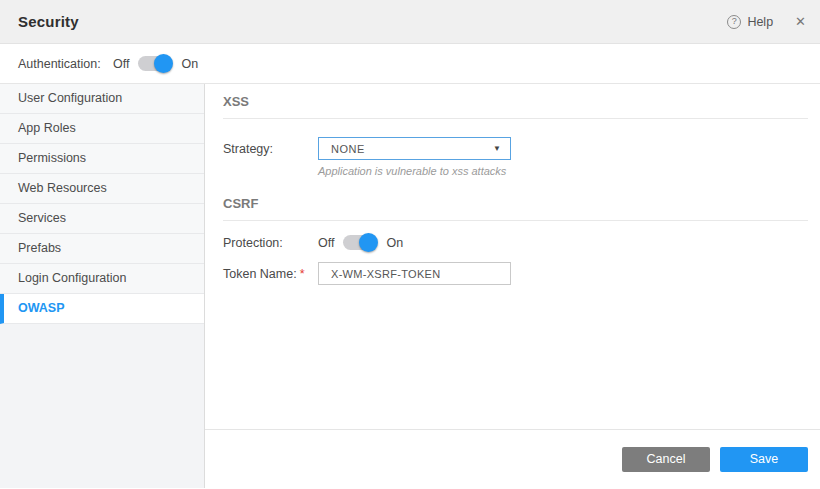 The width and height of the screenshot is (820, 489). Describe the element at coordinates (348, 149) in the screenshot. I see `strategy-select-value: NONE` at that location.